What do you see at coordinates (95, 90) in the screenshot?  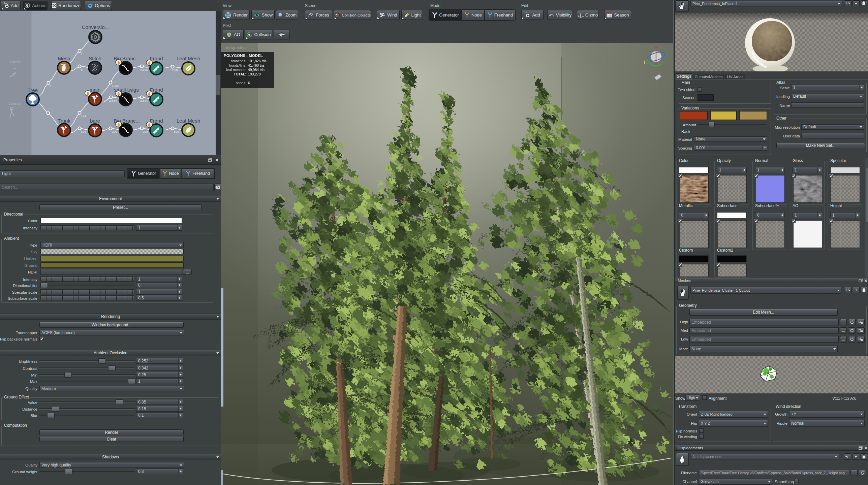 I see `svg-text: main` at bounding box center [95, 90].